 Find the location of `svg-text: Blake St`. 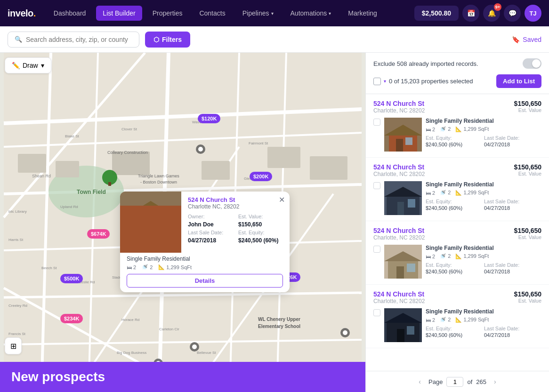

svg-text: Blake St is located at coordinates (73, 136).